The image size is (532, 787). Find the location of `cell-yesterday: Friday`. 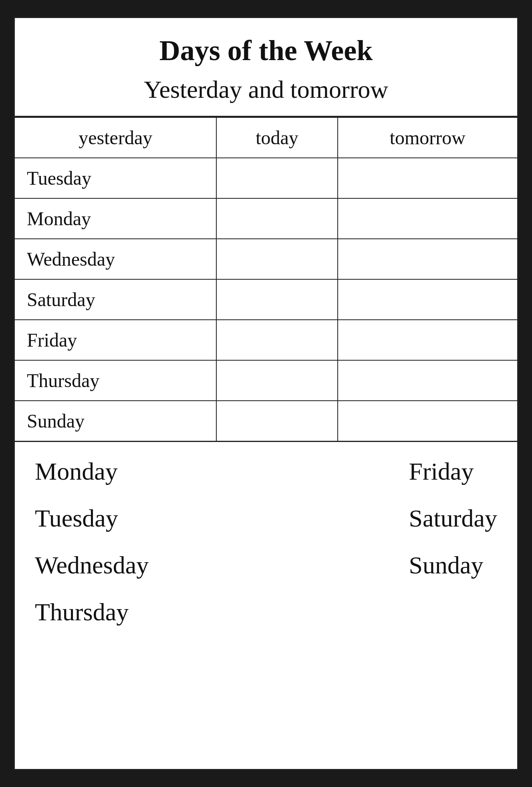

cell-yesterday: Friday is located at coordinates (115, 340).